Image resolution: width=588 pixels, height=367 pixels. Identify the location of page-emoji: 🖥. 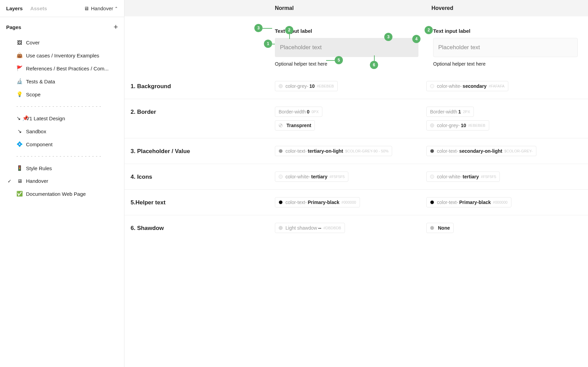
(19, 181).